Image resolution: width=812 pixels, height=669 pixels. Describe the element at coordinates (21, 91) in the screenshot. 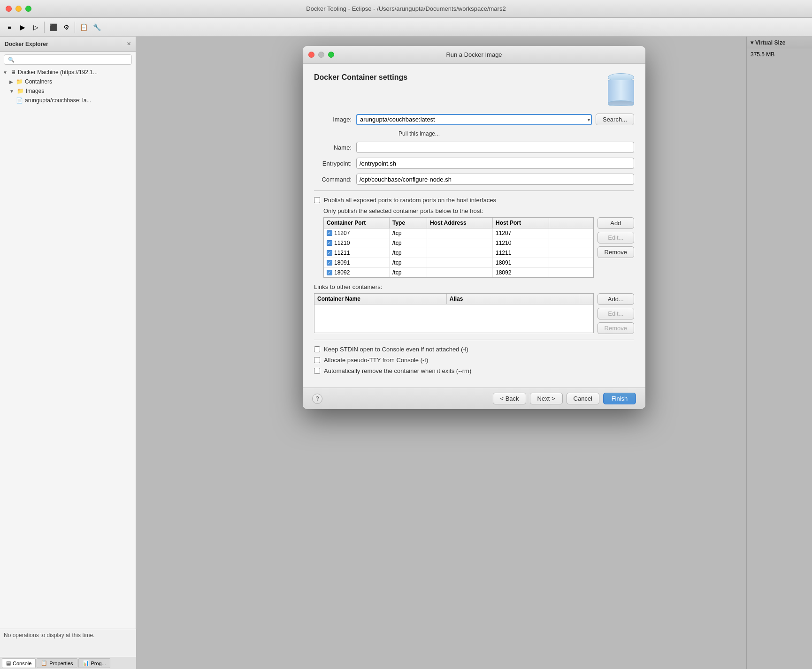

I see `images-icon: 📁` at that location.